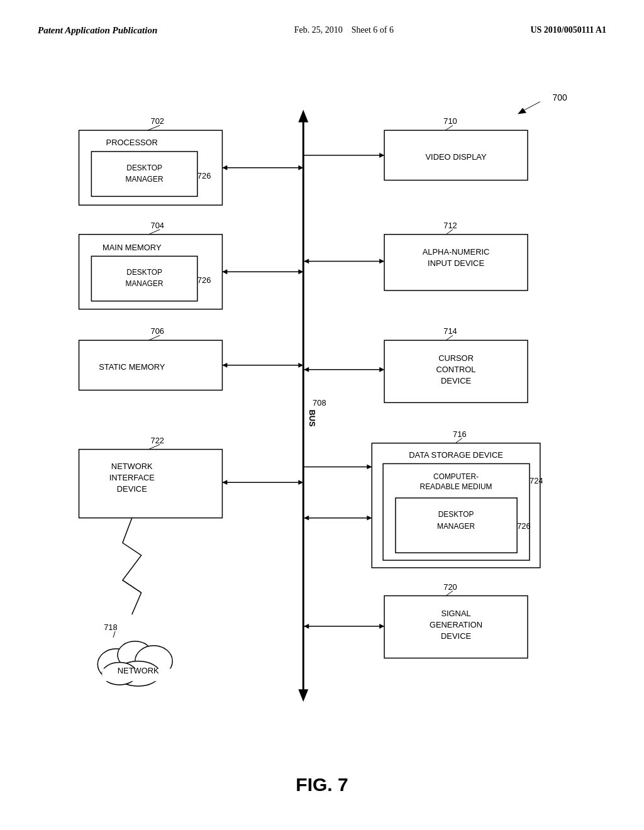 This screenshot has width=644, height=830. I want to click on cursor-control-line3: DEVICE, so click(456, 381).